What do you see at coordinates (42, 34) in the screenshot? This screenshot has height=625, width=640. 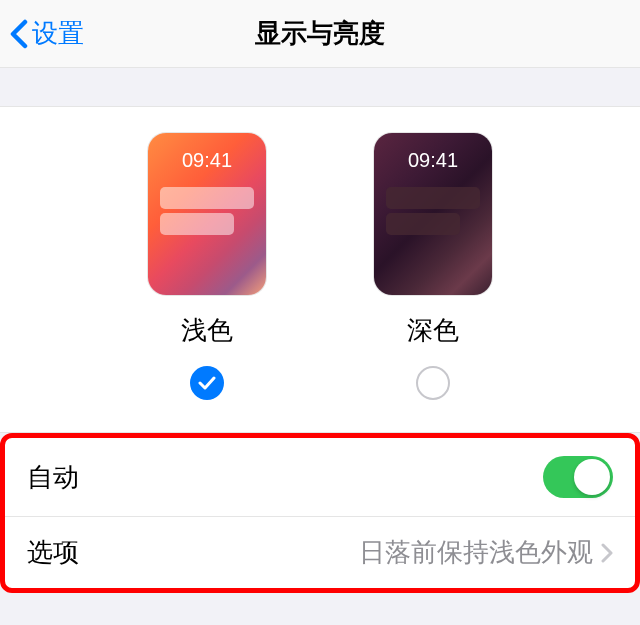 I see `back-button: 设置` at bounding box center [42, 34].